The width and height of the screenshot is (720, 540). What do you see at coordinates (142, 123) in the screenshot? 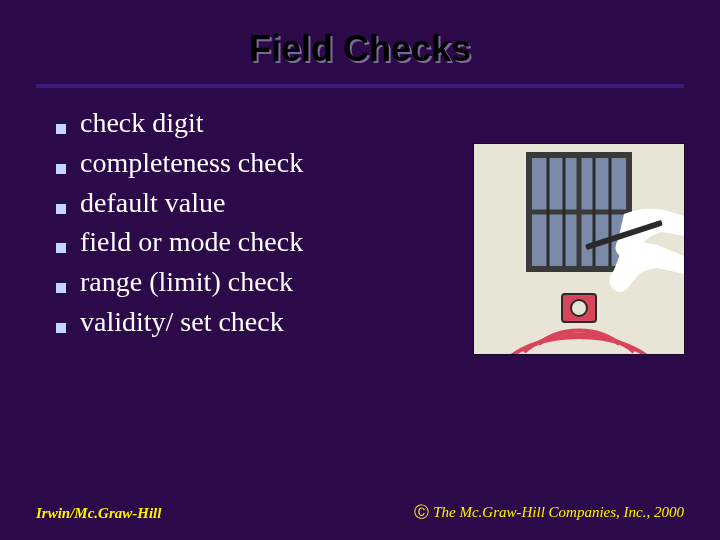
I see `list-item-label: check digit` at bounding box center [142, 123].